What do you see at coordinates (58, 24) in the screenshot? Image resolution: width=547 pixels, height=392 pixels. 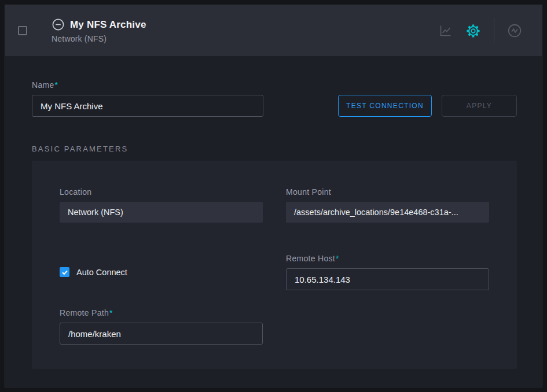 I see `collapse-minus-circle-icon` at bounding box center [58, 24].